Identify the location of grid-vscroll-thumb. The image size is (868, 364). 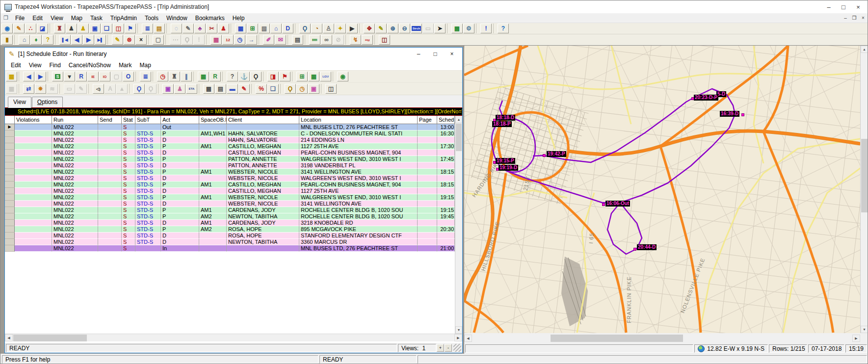
(459, 137).